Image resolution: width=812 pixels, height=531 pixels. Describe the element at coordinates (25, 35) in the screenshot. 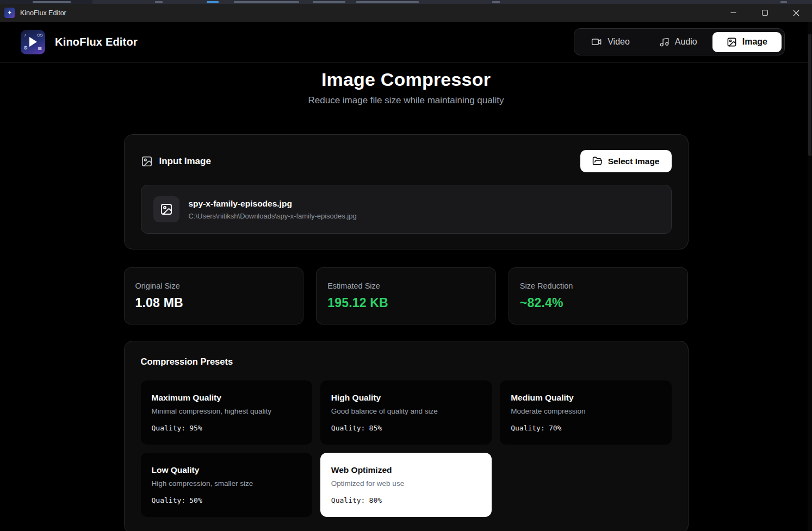

I see `logo-music-note-glyph: ♪` at that location.